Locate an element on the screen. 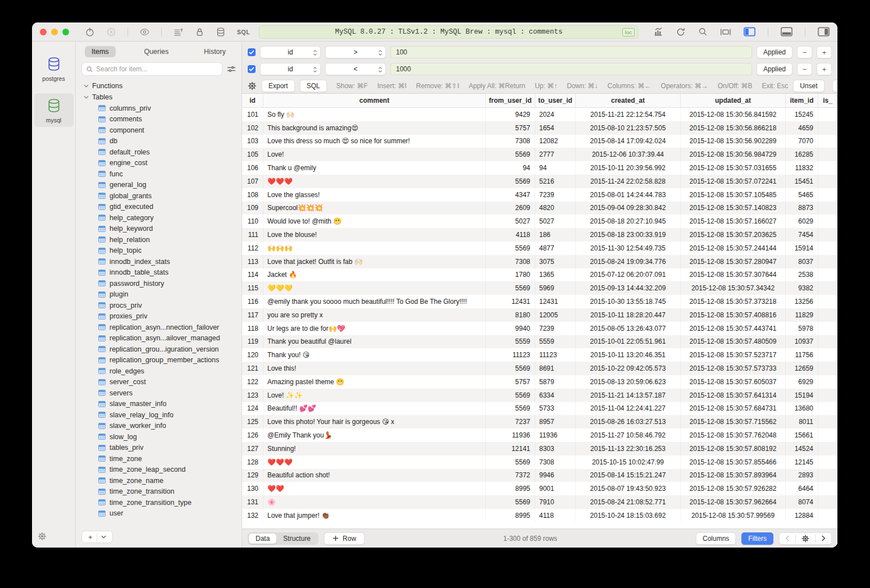 This screenshot has width=870, height=588. cell-updated-at: 2015-12-08 15:30:57.893964 is located at coordinates (734, 476).